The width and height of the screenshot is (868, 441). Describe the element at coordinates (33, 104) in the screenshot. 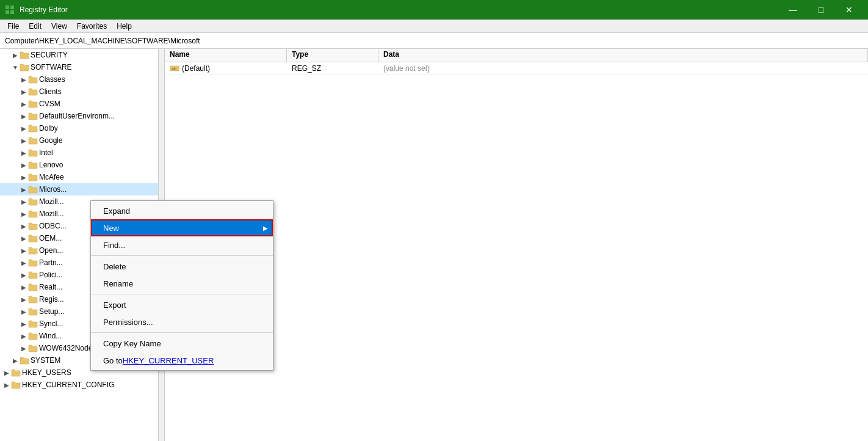

I see `folder-icon-cvsm` at that location.